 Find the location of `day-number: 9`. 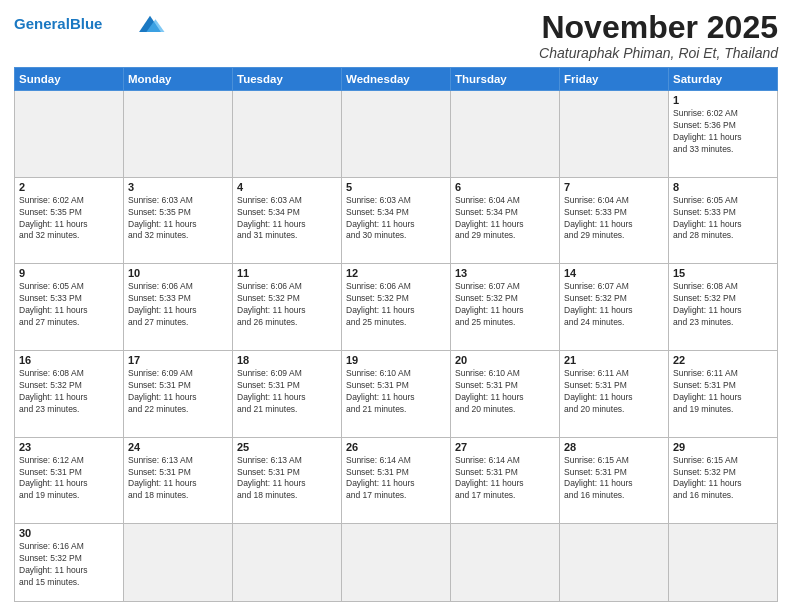

day-number: 9 is located at coordinates (69, 273).